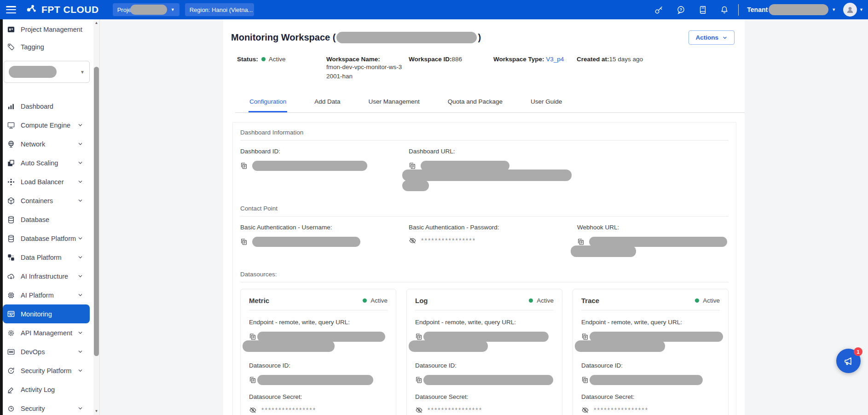 Image resolution: width=868 pixels, height=415 pixels. Describe the element at coordinates (356, 38) in the screenshot. I see `page-title: Monitoring Workspace ( )` at that location.